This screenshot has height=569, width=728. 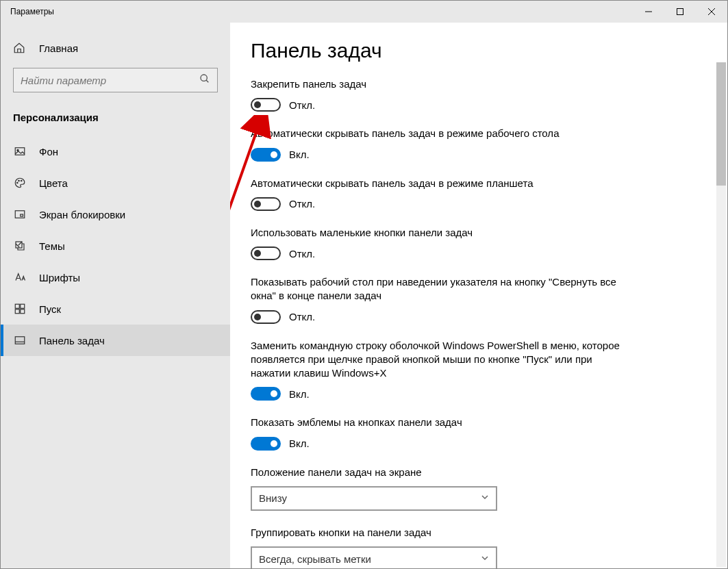 What do you see at coordinates (82, 215) in the screenshot?
I see `sidebar-item-label: Экран блокировки` at bounding box center [82, 215].